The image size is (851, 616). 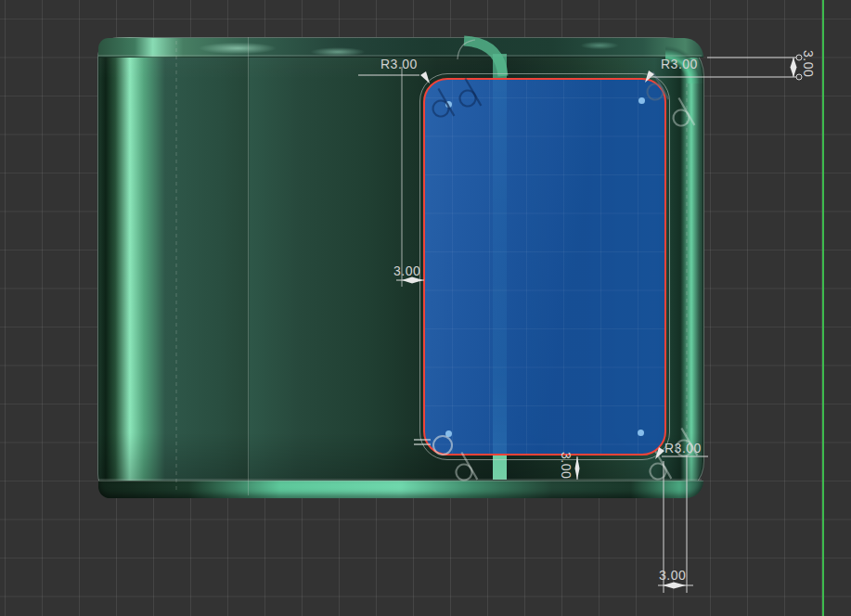 I want to click on y-axis-line, so click(x=823, y=308).